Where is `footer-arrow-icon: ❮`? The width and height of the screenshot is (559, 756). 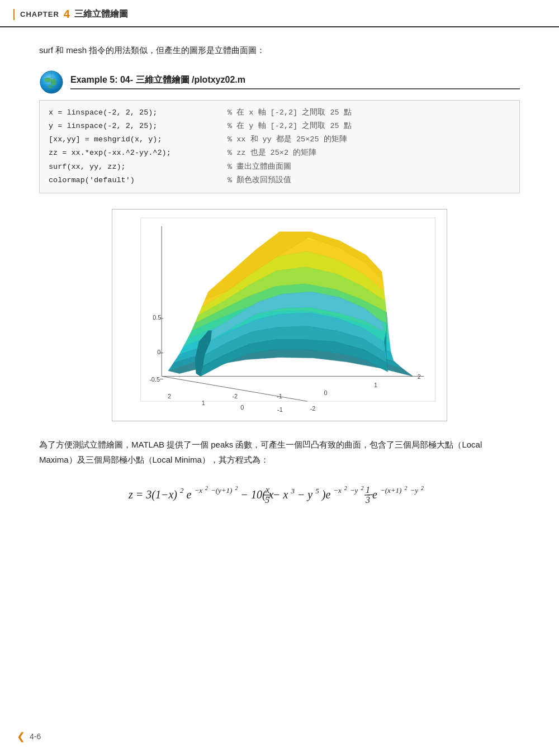 footer-arrow-icon: ❮ is located at coordinates (21, 736).